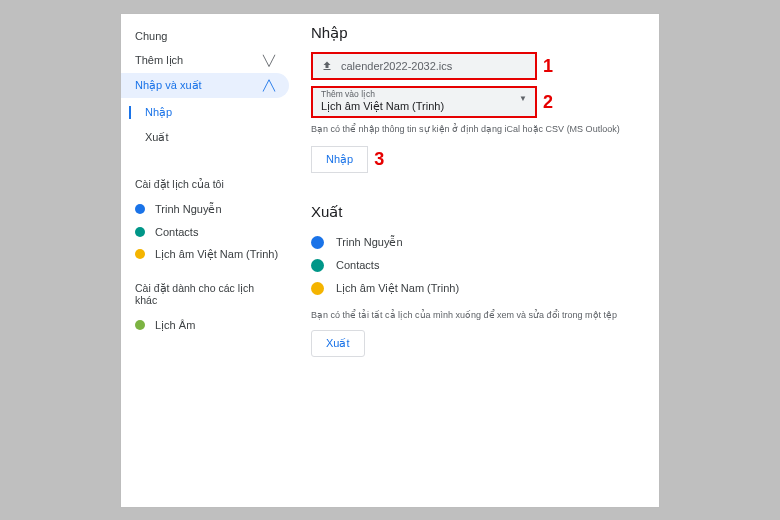  Describe the element at coordinates (207, 180) in the screenshot. I see `my-calendars-title: Cài đặt lịch của tôi` at that location.